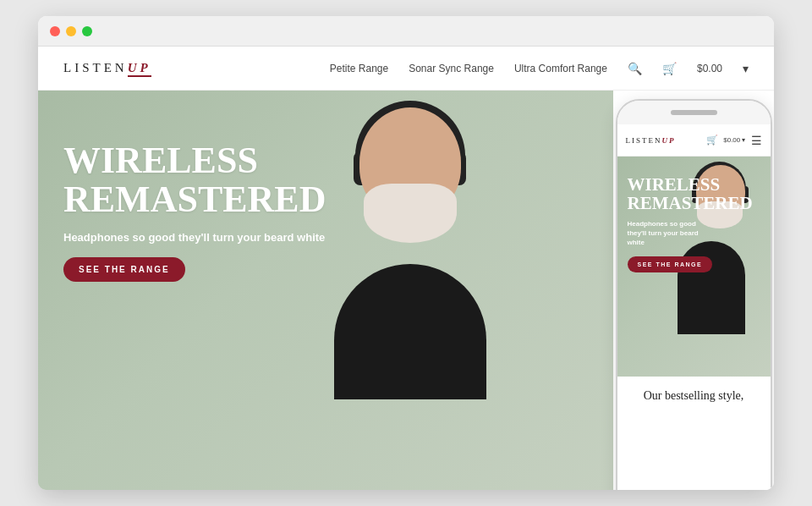 The image size is (812, 506). I want to click on nav-link-sonar: Sonar Sync Range, so click(452, 69).